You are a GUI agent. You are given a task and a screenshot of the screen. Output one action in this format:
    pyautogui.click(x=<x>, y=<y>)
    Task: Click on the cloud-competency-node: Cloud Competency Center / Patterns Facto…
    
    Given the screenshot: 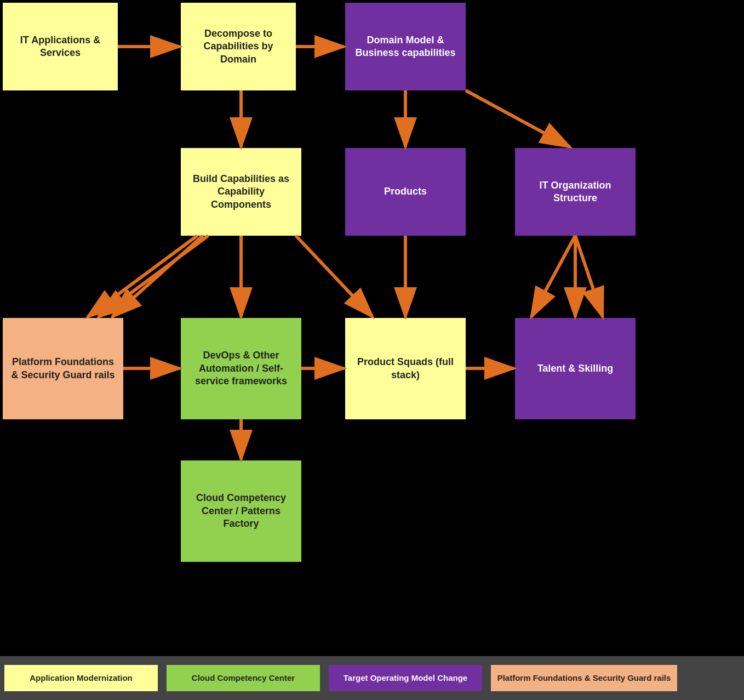 What is the action you would take?
    pyautogui.click(x=241, y=511)
    